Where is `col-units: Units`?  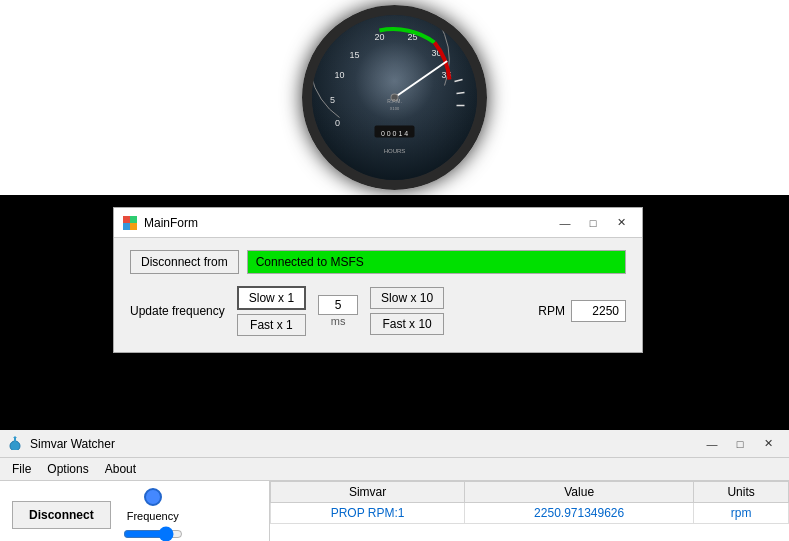 col-units: Units is located at coordinates (742, 492).